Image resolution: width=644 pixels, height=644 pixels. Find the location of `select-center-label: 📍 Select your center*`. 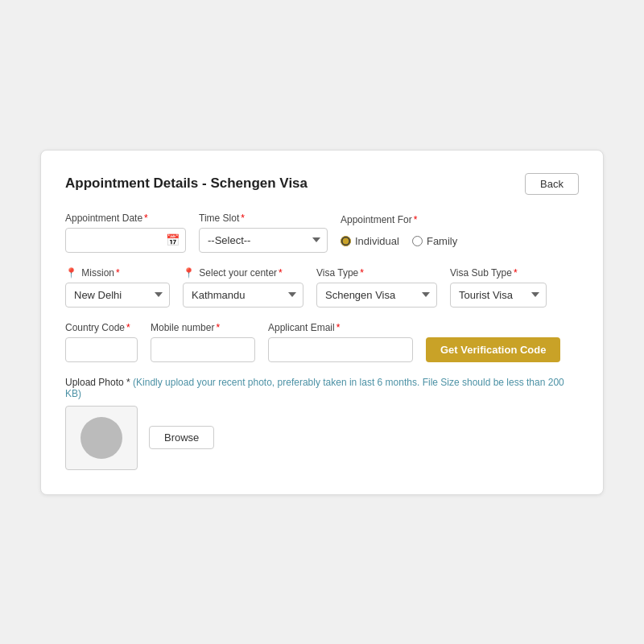

select-center-label: 📍 Select your center* is located at coordinates (243, 273).